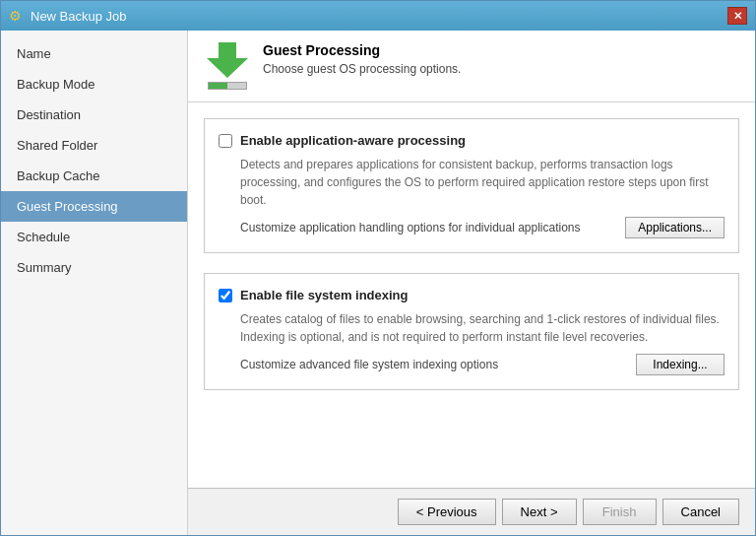 The image size is (756, 536). I want to click on previous-button: < Previous, so click(447, 512).